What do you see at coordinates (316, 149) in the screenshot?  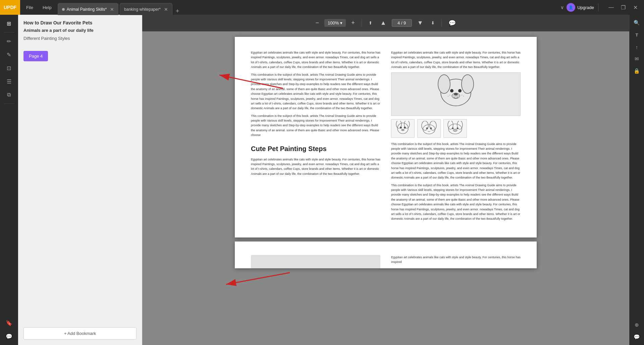 I see `pdf-section-heading: Cute Pet Painting Steps` at bounding box center [316, 149].